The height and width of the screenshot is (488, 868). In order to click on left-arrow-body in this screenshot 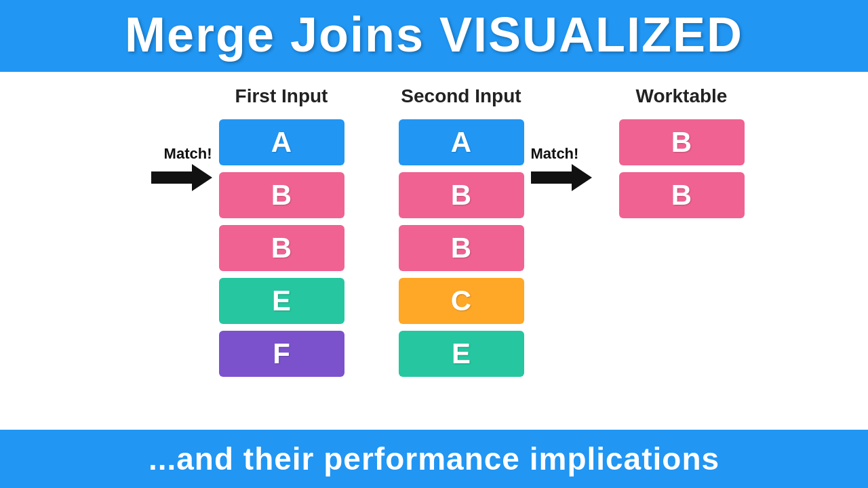, I will do `click(172, 178)`.